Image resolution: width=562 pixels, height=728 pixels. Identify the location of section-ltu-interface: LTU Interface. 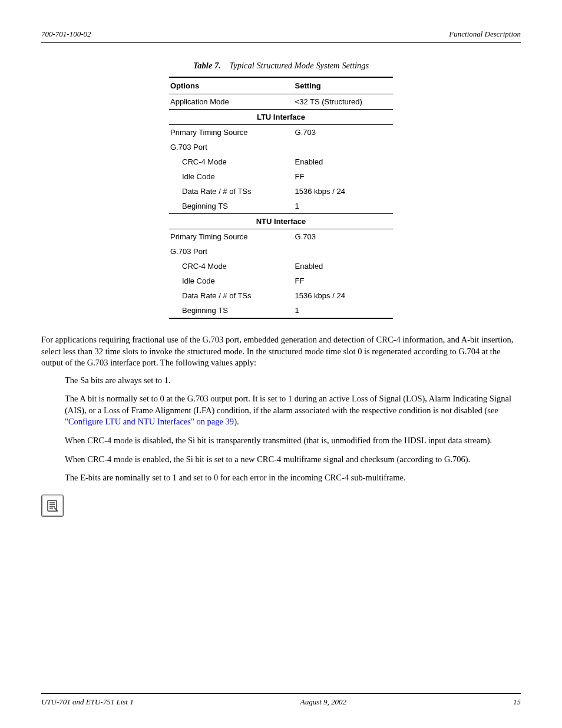
(281, 117).